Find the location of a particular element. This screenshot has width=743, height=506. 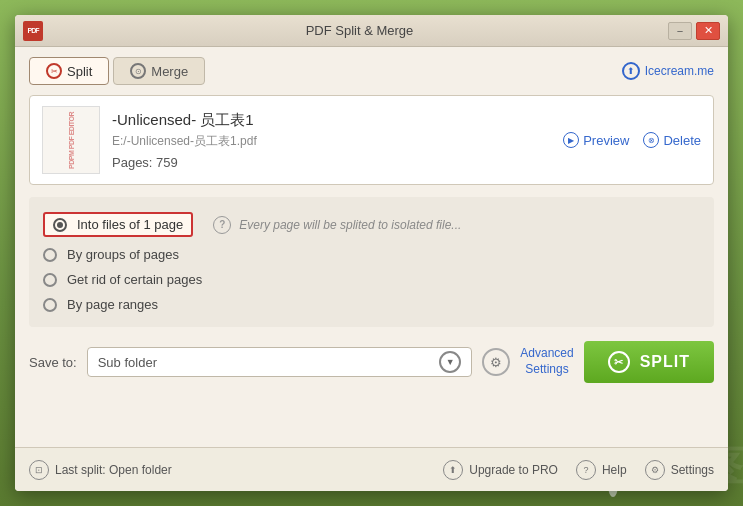

file-actions: ▶ Preview ⊗ Delete is located at coordinates (632, 140).